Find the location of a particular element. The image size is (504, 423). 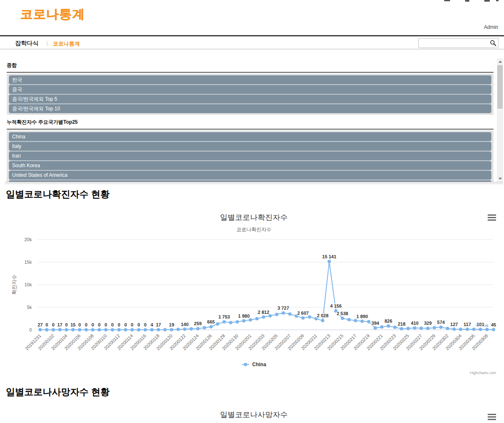

highcharts-credit: Highcharts.com is located at coordinates (483, 373).